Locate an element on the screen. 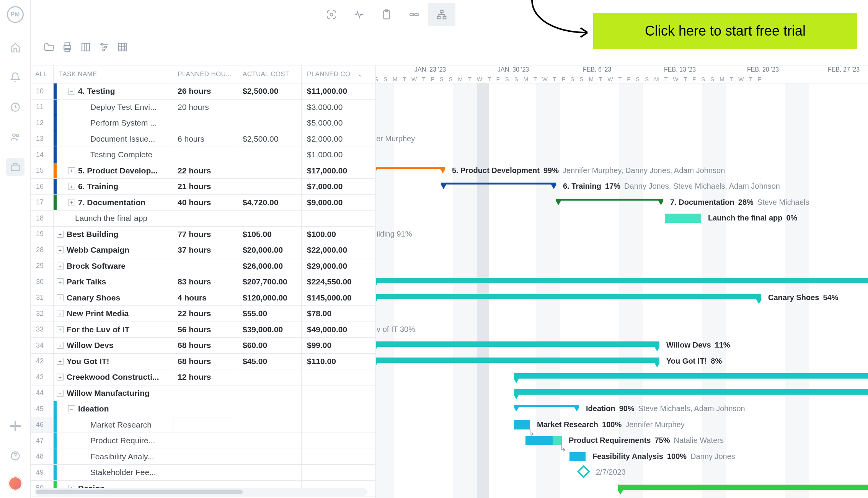 The image size is (868, 498). horizontal-scrollbar is located at coordinates (201, 492).